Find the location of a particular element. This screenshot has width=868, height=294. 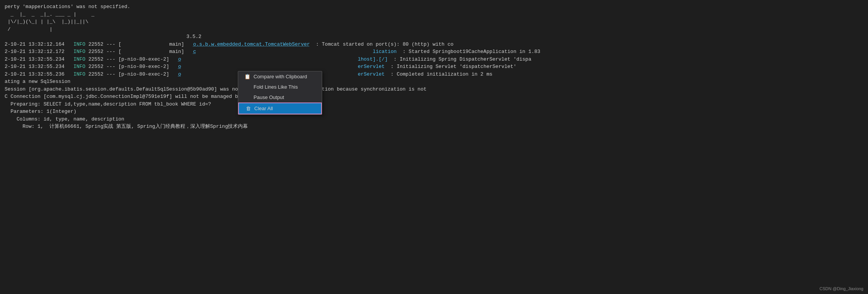

log-line-row: Row: 1, 计算机66661, Spring实战 第五版, Spring入门… is located at coordinates (434, 127).